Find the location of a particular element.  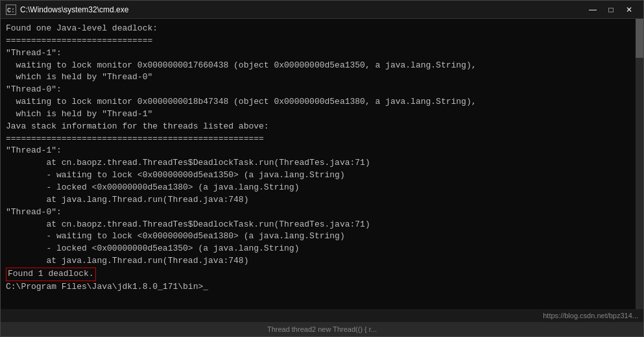

maximize-button: □ is located at coordinates (611, 10).